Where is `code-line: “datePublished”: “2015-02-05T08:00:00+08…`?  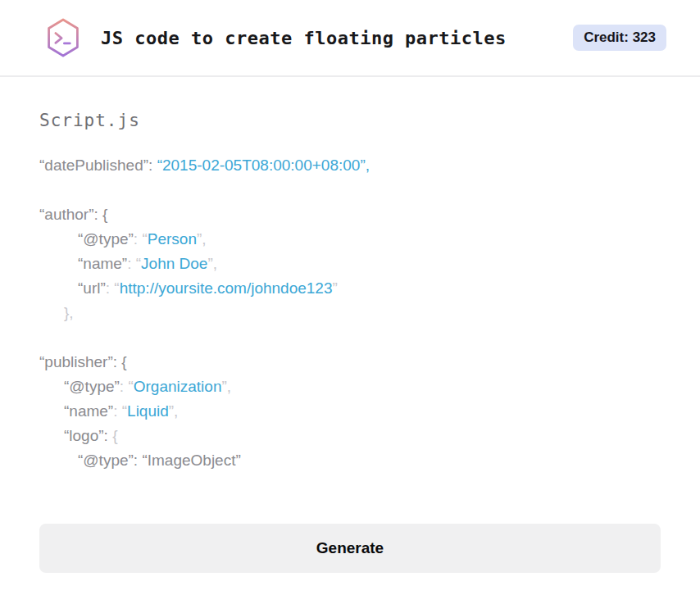 code-line: “datePublished”: “2015-02-05T08:00:00+08… is located at coordinates (350, 166).